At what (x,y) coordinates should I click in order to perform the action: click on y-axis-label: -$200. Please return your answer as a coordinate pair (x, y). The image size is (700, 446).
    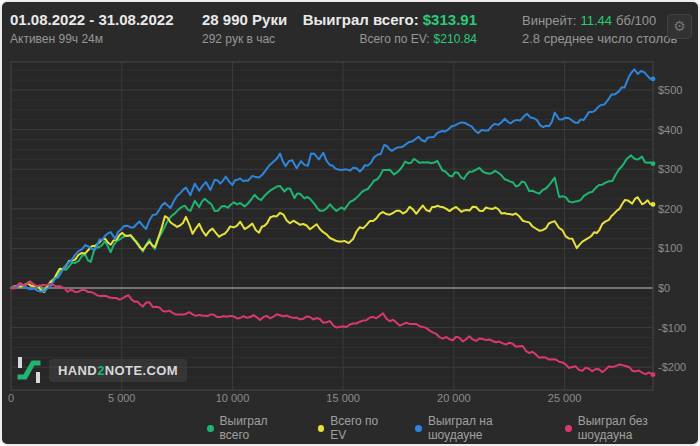
    Looking at the image, I should click on (672, 367).